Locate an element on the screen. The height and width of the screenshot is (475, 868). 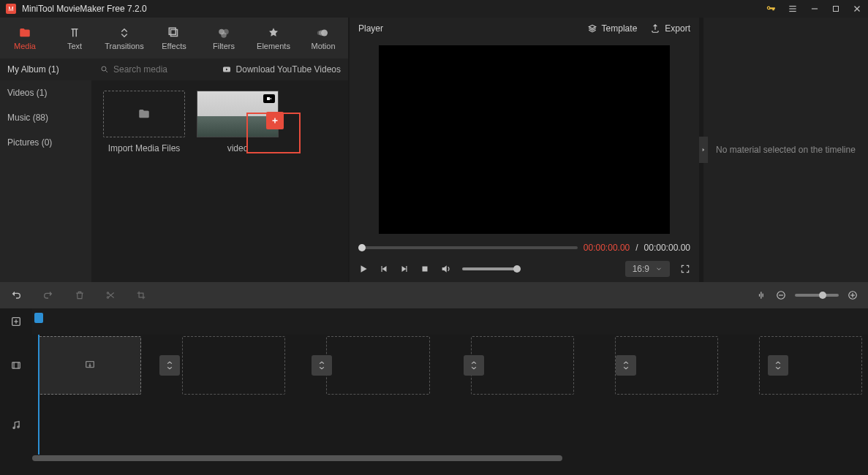
tab-filters: Filters is located at coordinates (224, 38).